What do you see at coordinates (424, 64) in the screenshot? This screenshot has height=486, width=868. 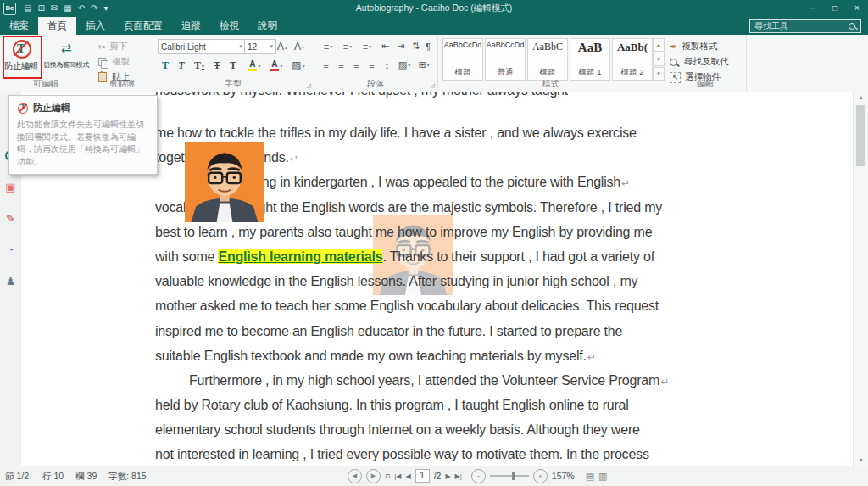 I see `borders-button: ⊞▾` at bounding box center [424, 64].